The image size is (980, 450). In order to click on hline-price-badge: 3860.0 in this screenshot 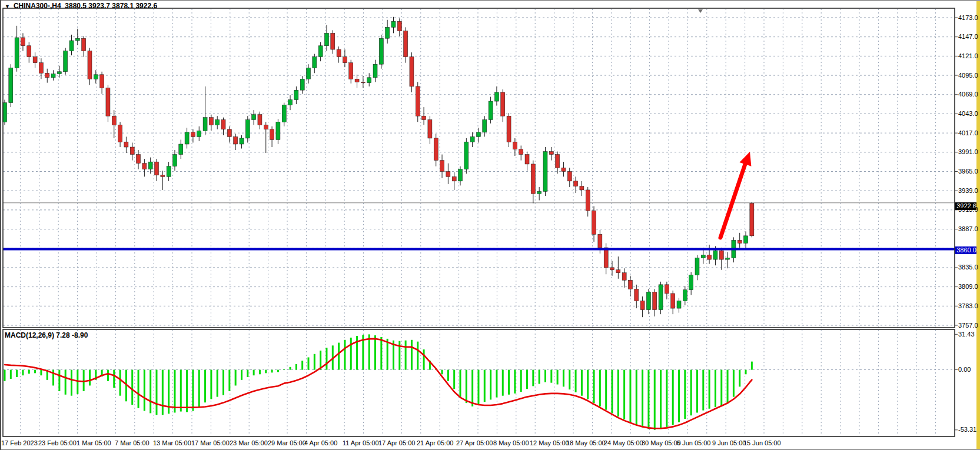, I will do `click(966, 251)`.